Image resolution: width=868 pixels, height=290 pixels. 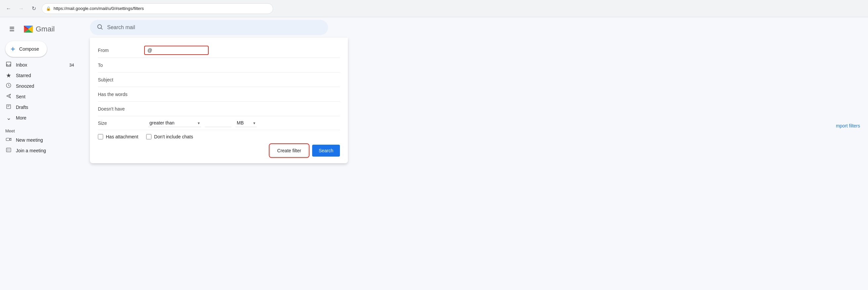 I want to click on inbox-badge: 34, so click(x=72, y=65).